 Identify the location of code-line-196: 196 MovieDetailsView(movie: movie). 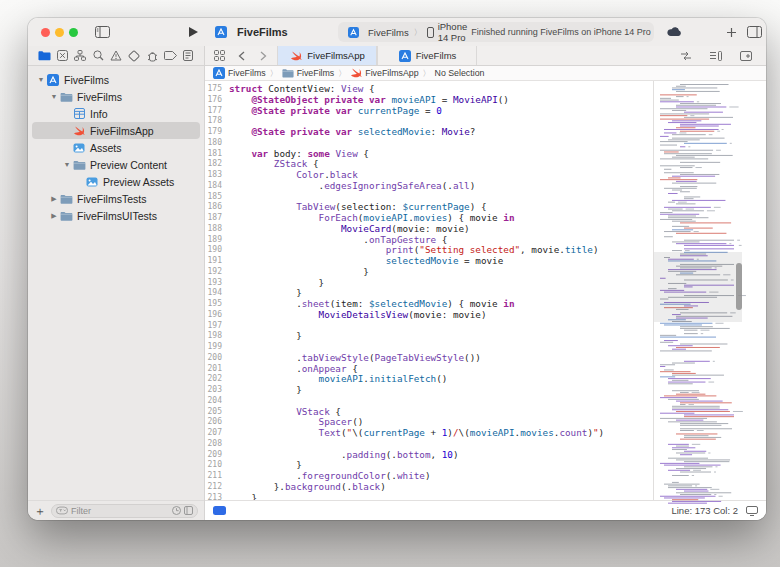
(429, 316).